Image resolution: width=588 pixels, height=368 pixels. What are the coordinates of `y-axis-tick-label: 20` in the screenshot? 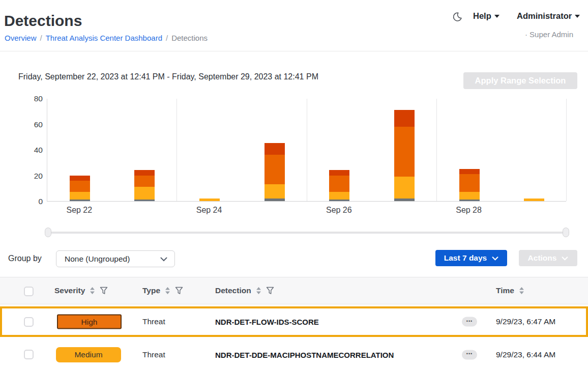 It's located at (30, 176).